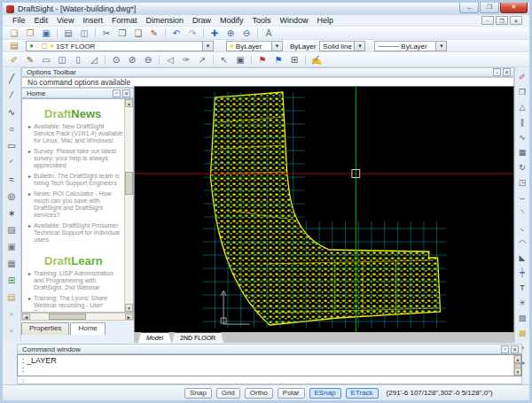 Image resolution: width=532 pixels, height=403 pixels. What do you see at coordinates (359, 46) in the screenshot?
I see `linestyle-dropdown-arrow: ▼` at bounding box center [359, 46].